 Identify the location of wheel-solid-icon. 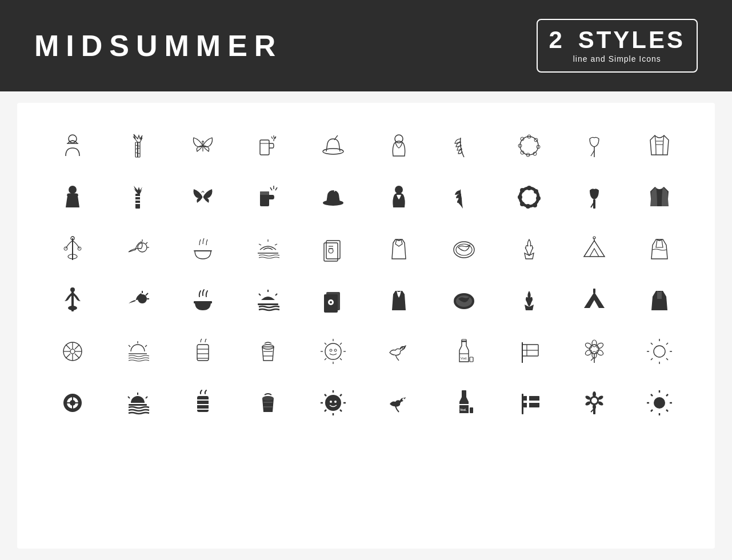
(73, 403).